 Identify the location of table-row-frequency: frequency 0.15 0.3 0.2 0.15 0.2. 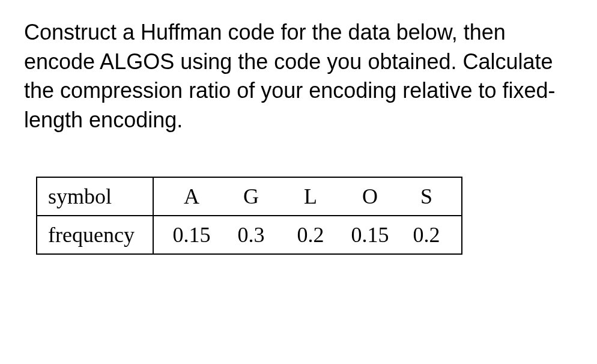
(249, 235).